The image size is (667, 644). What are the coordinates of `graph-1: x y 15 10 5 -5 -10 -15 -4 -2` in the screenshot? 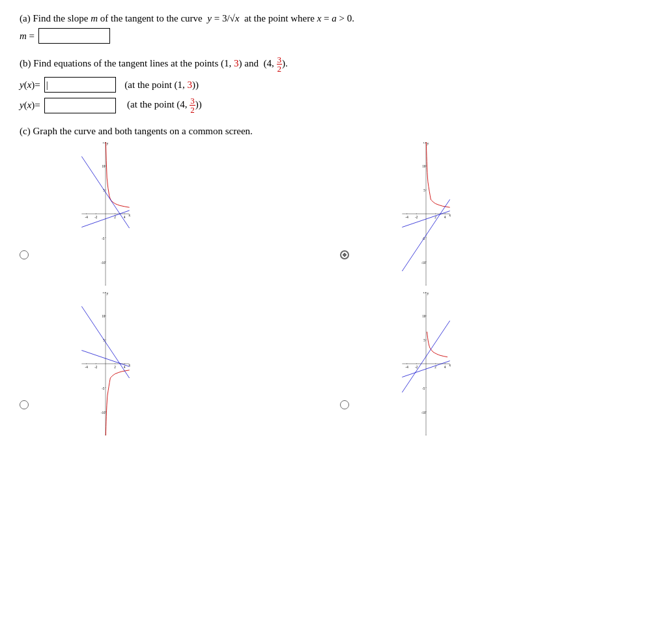 It's located at (106, 214).